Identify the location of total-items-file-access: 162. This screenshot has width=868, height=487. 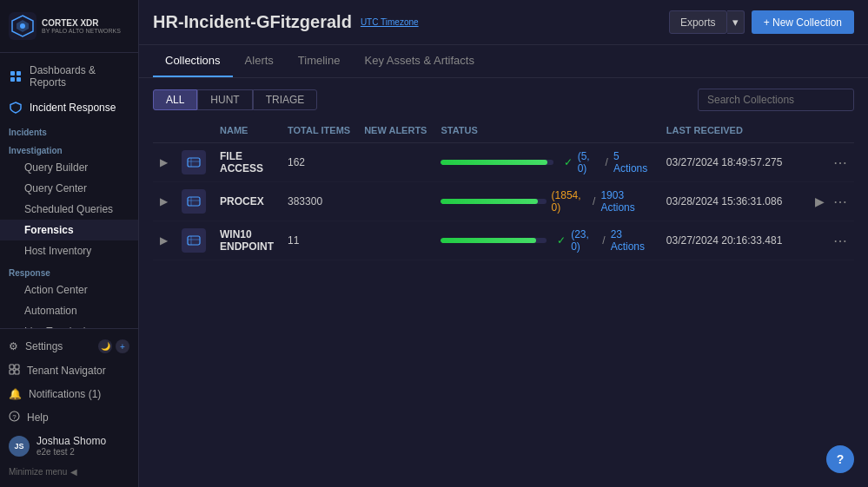
(319, 163).